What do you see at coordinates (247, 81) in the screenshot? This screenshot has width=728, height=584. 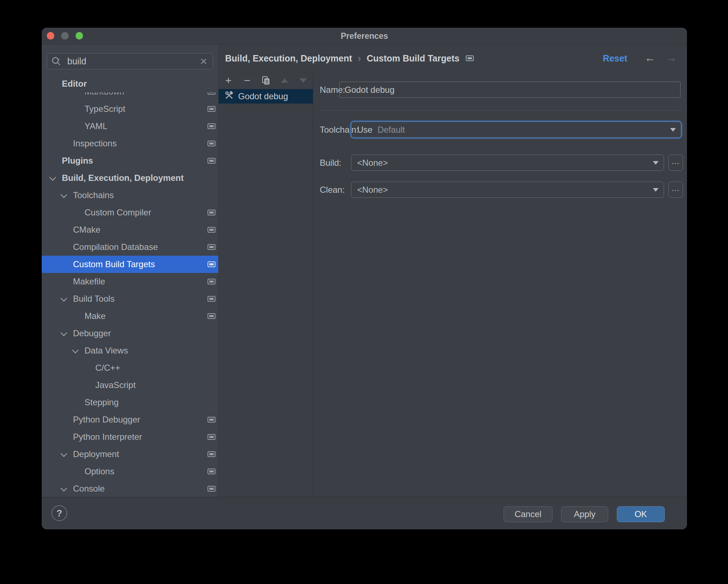 I see `remove-button: −` at bounding box center [247, 81].